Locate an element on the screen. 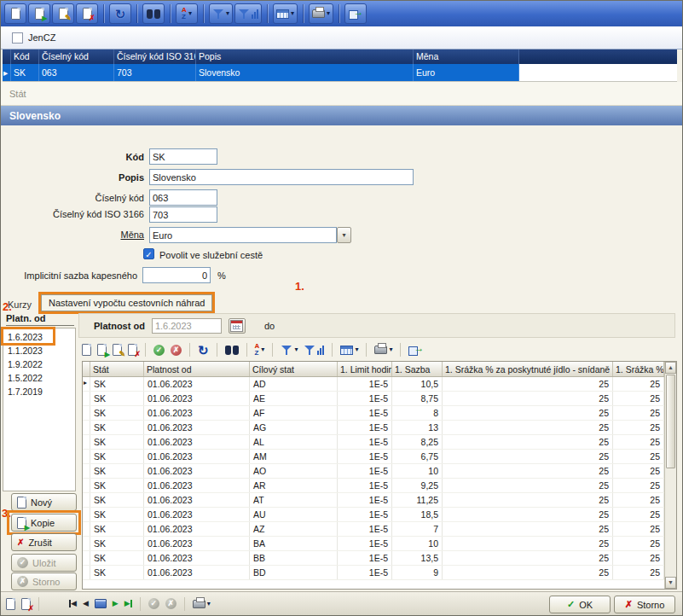  ciselny-kod-label: Číselný kód is located at coordinates (76, 198).